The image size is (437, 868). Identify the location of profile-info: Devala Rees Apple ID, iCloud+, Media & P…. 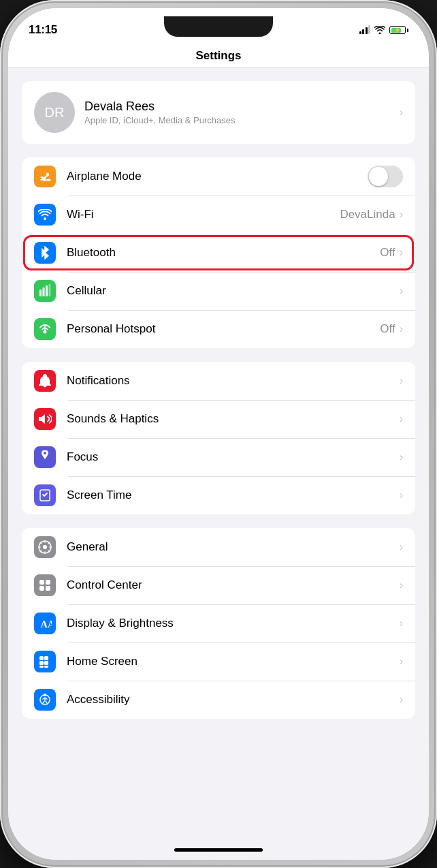
(242, 112).